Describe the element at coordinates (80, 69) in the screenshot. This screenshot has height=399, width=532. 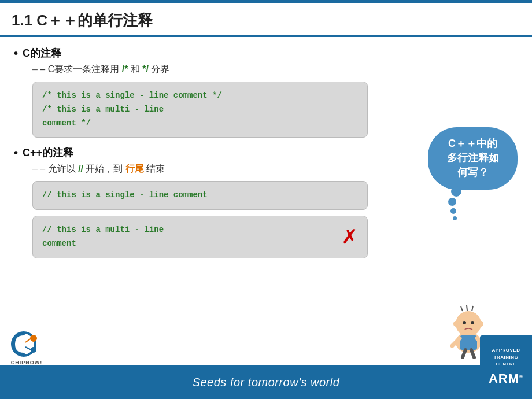
I see `c-sub-text1: – C要求一条注释用` at that location.